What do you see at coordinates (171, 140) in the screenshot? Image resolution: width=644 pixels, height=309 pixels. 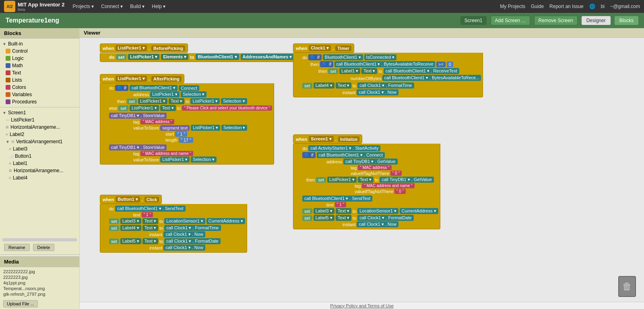 I see `length-label: length` at bounding box center [171, 140].